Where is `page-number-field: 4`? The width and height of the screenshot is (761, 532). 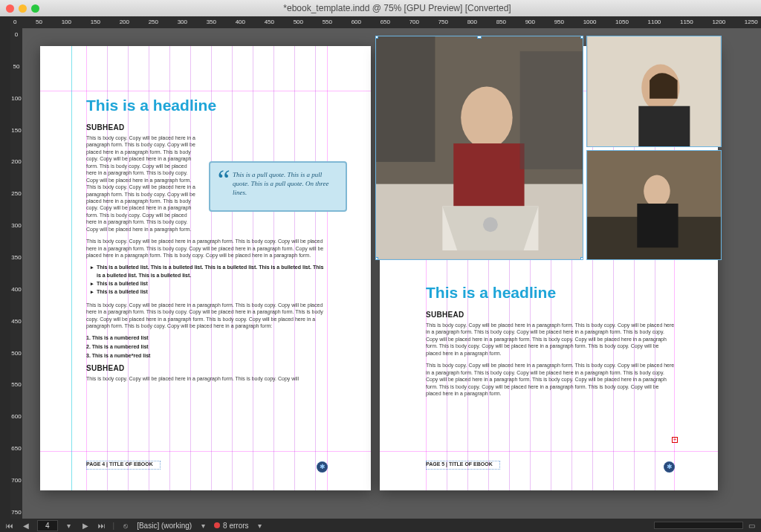 page-number-field: 4 is located at coordinates (48, 526).